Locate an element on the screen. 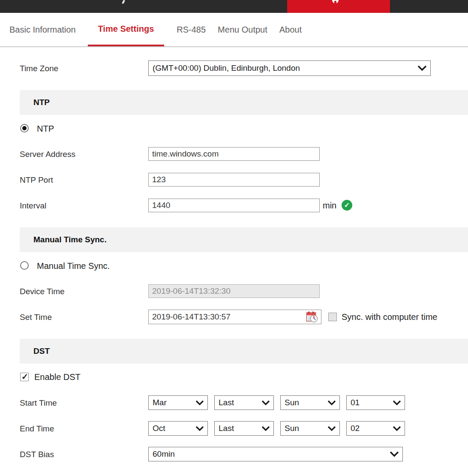 Image resolution: width=468 pixels, height=476 pixels. dst-start-week-value: Last is located at coordinates (226, 403).